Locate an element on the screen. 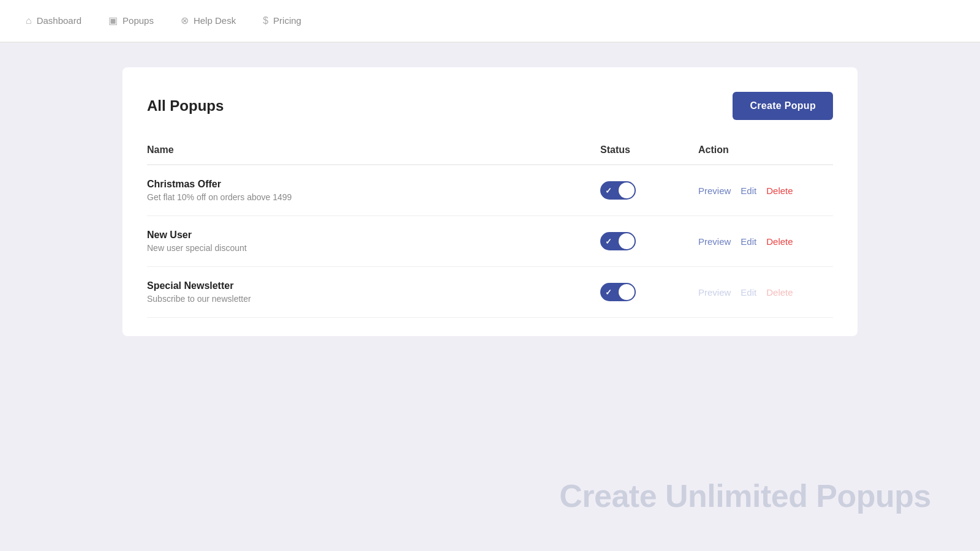  header-action: Action is located at coordinates (766, 150).